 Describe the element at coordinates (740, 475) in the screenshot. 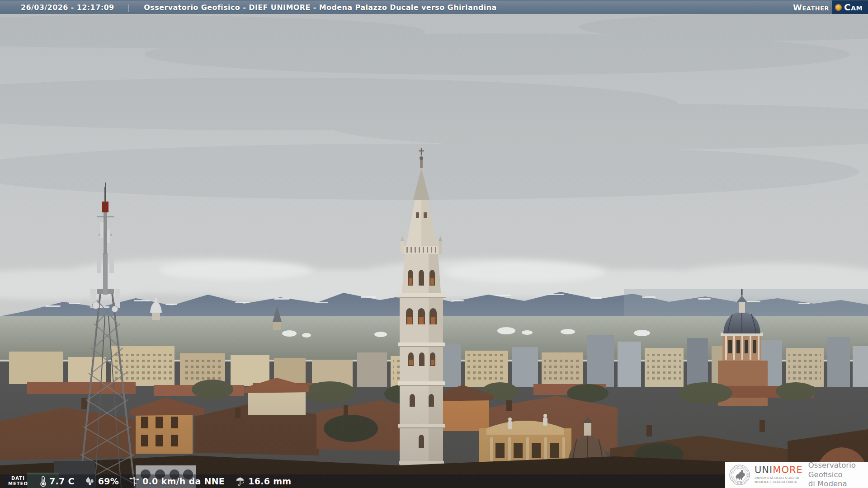

I see `unimore-seal: 1175` at that location.